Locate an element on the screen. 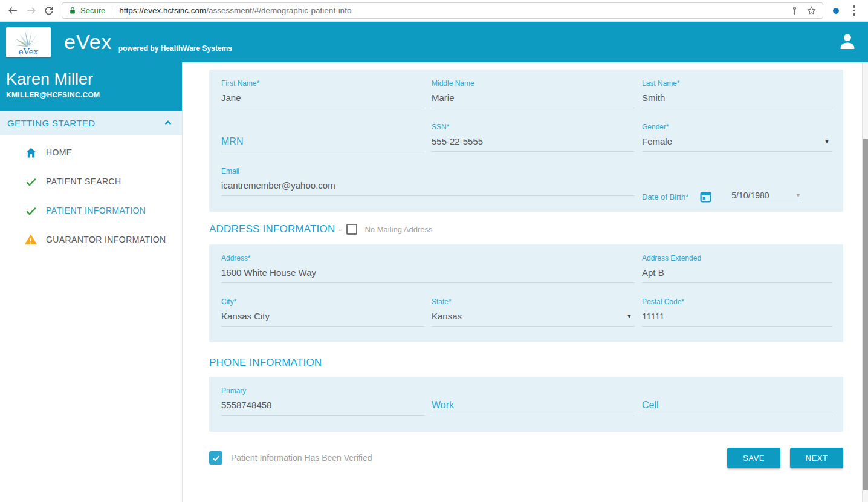  url-separator is located at coordinates (112, 11).